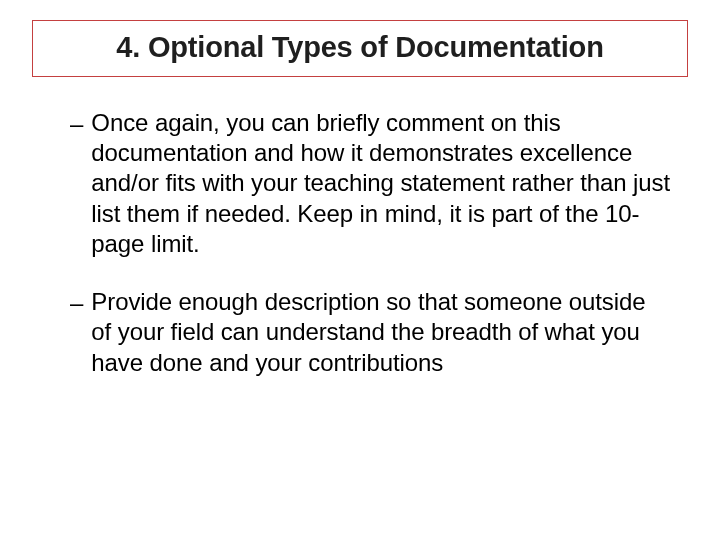 The width and height of the screenshot is (720, 540). I want to click on list-item: – Provide enough description so that som…, so click(370, 332).